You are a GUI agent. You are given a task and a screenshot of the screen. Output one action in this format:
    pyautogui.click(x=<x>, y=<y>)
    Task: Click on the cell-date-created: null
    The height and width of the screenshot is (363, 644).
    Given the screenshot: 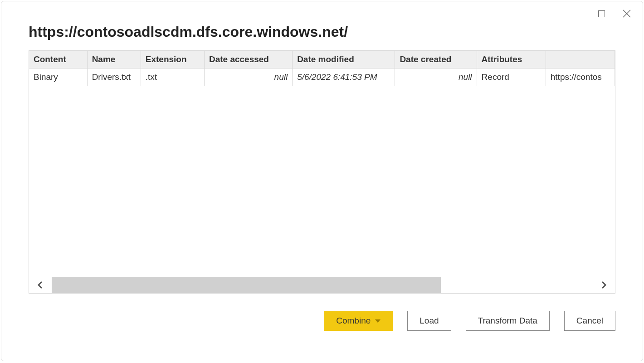 What is the action you would take?
    pyautogui.click(x=436, y=77)
    